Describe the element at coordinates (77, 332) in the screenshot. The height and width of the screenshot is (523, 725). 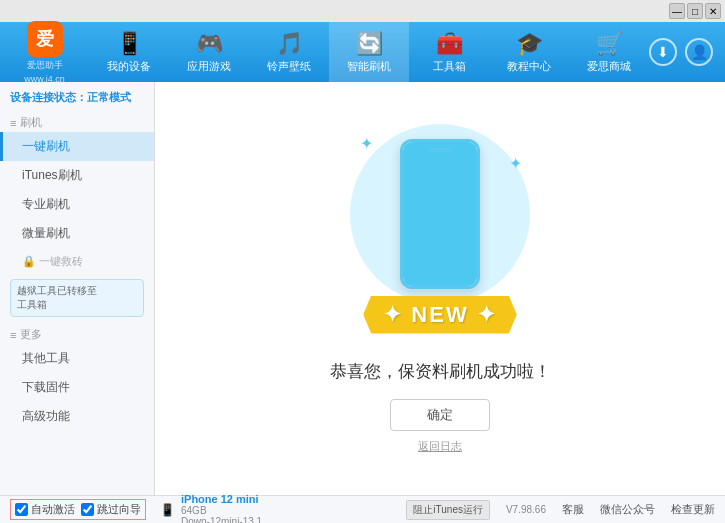
I see `sidebar-more-header: ≡ 更多` at that location.